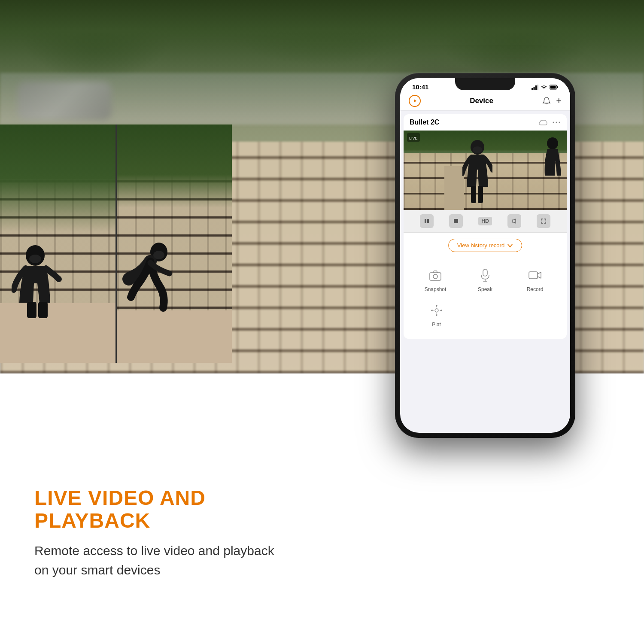  I want to click on action-speak: Speak, so click(485, 280).